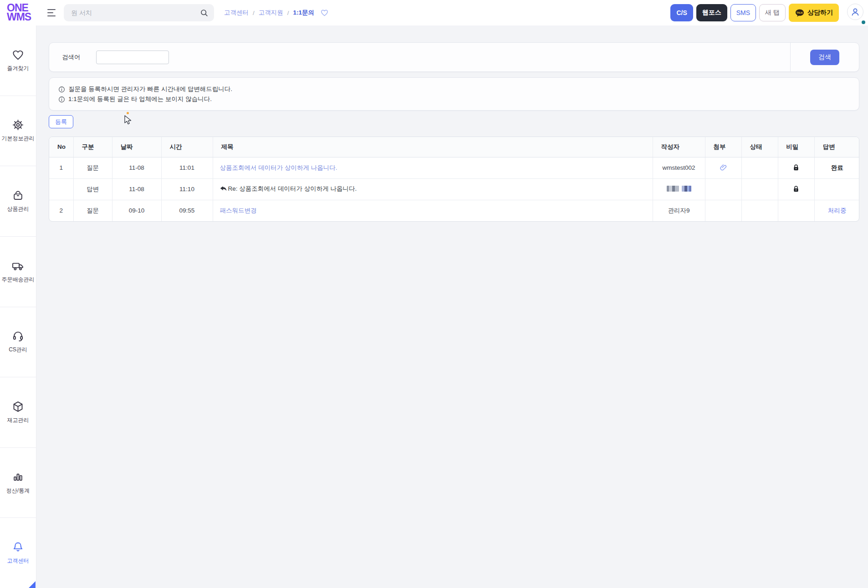 The width and height of the screenshot is (868, 588). I want to click on sidebar-item-label: 고객센터, so click(18, 561).